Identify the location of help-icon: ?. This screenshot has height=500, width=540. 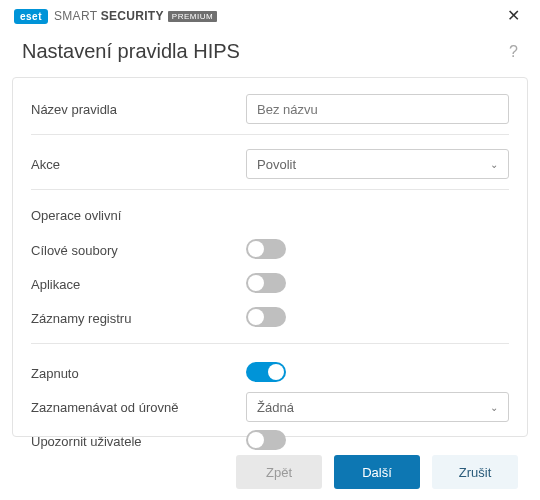
(514, 52).